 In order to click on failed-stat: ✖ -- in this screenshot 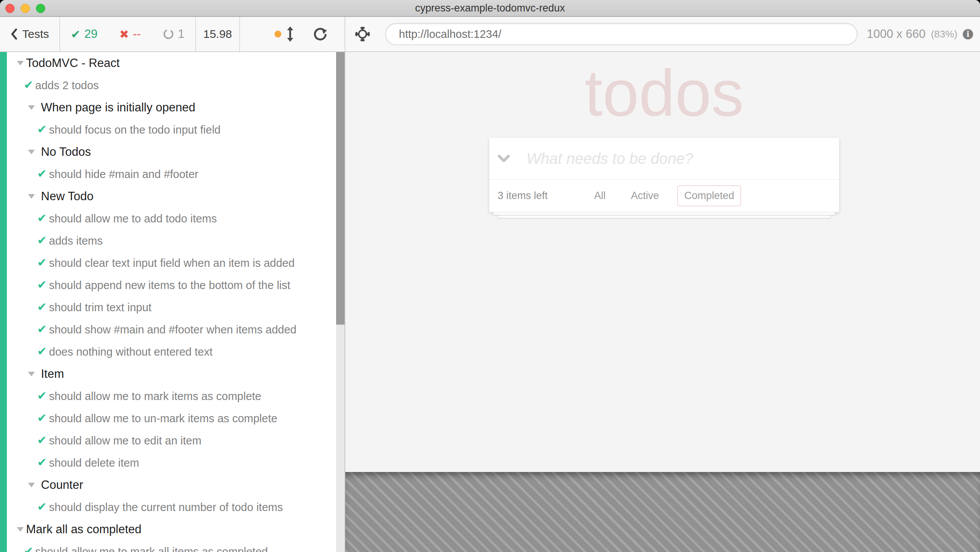, I will do `click(130, 34)`.